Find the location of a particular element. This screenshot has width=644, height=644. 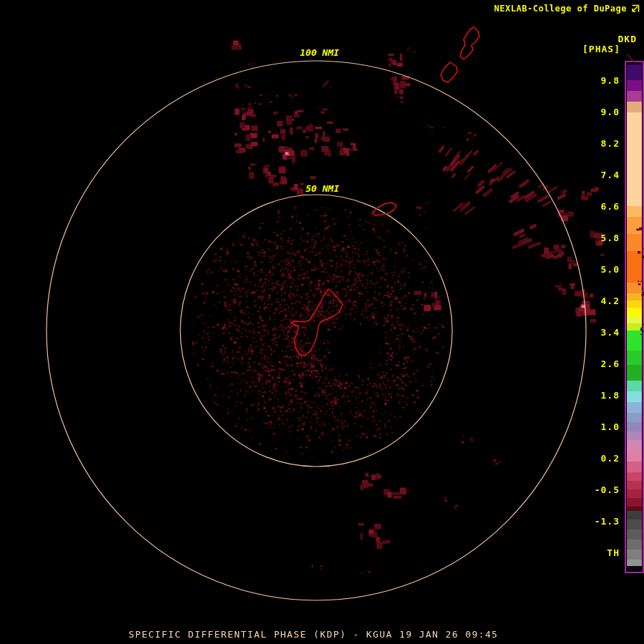

product-code-label: DKD is located at coordinates (628, 39).